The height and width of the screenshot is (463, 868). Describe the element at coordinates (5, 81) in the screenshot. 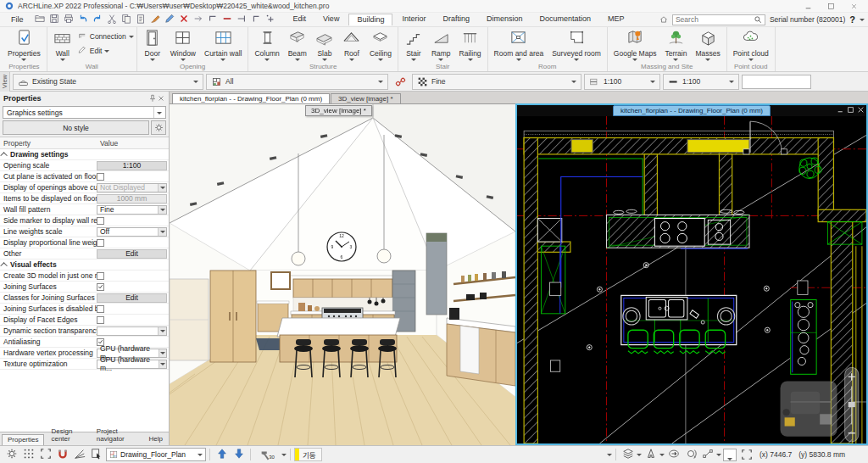

I see `view-vertical-tab: View` at that location.